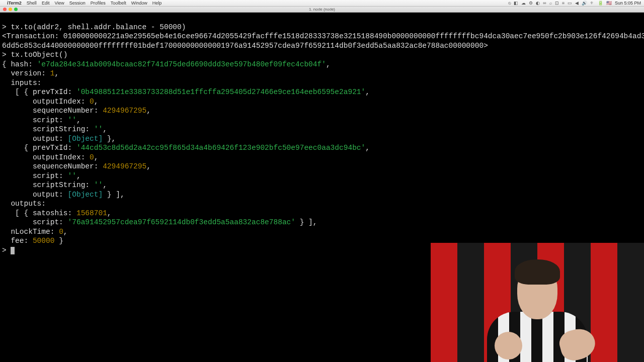  What do you see at coordinates (564, 3) in the screenshot?
I see `status-icon: ≡` at bounding box center [564, 3].